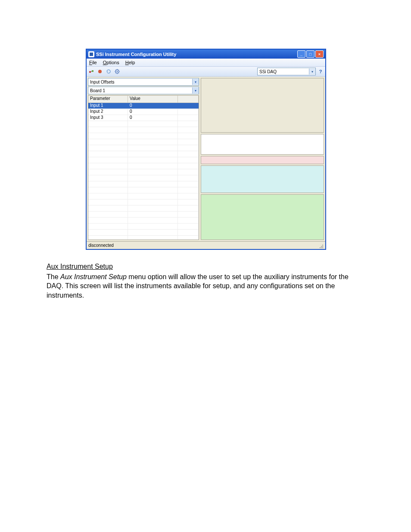 The image size is (411, 532). I want to click on table-row: Input 10, so click(143, 106).